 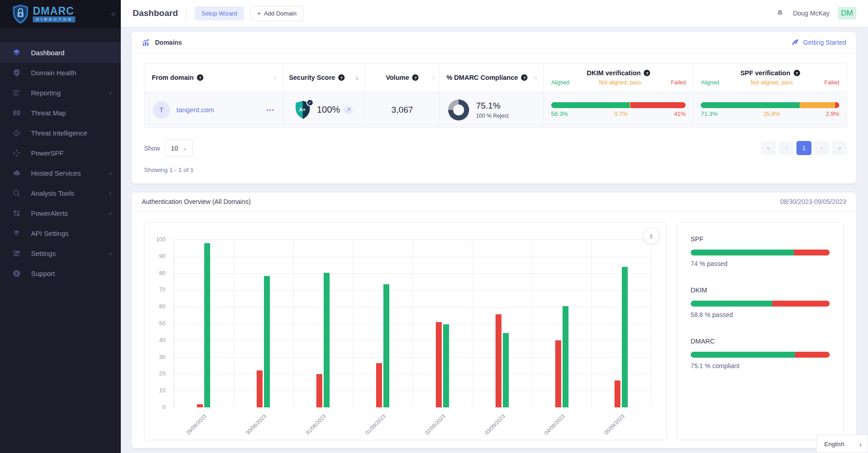 I want to click on sidebar-item-poweralerts: PowerAlerts›, so click(x=60, y=213).